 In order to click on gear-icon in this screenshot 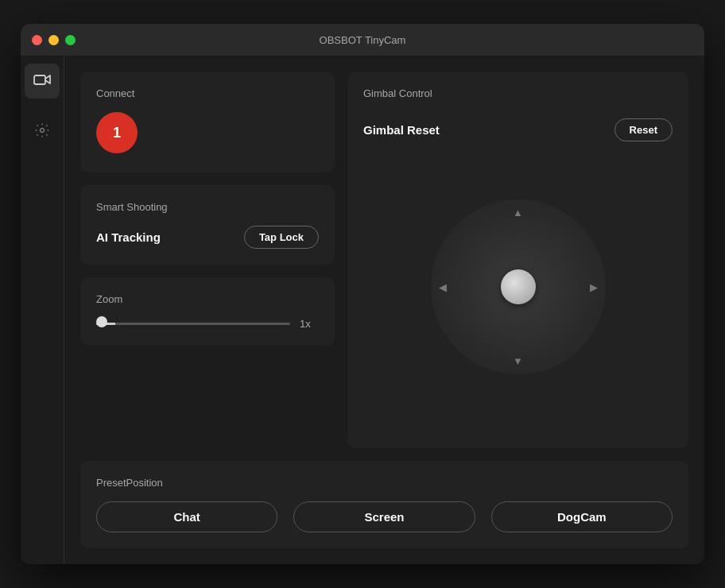, I will do `click(42, 132)`.